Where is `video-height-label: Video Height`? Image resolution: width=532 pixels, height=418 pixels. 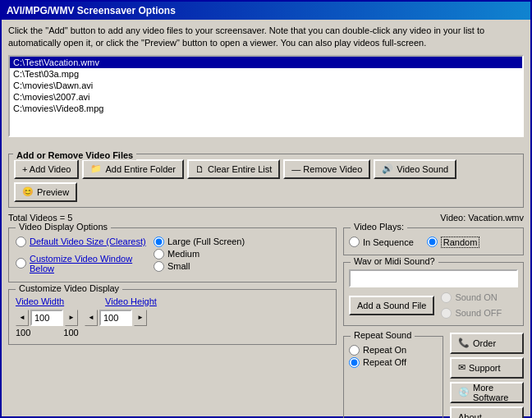 video-height-label: Video Height is located at coordinates (131, 301).